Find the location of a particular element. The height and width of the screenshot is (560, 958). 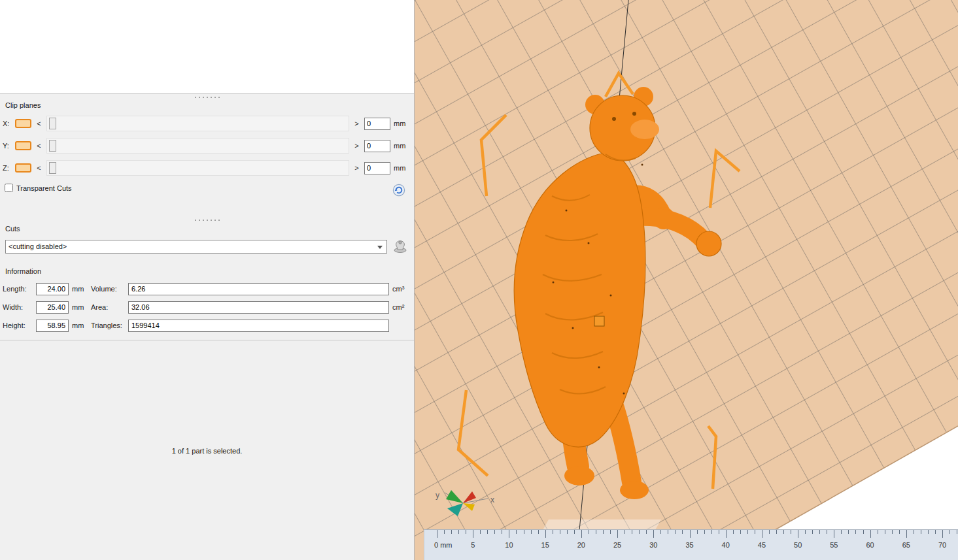

width-unit: mm is located at coordinates (80, 307).